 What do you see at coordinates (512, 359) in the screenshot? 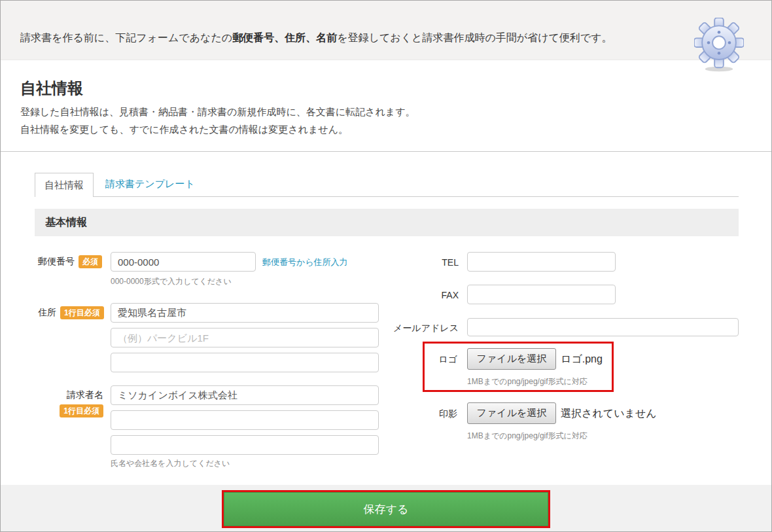
I see `logo-file-select-button: ファイルを選択` at bounding box center [512, 359].